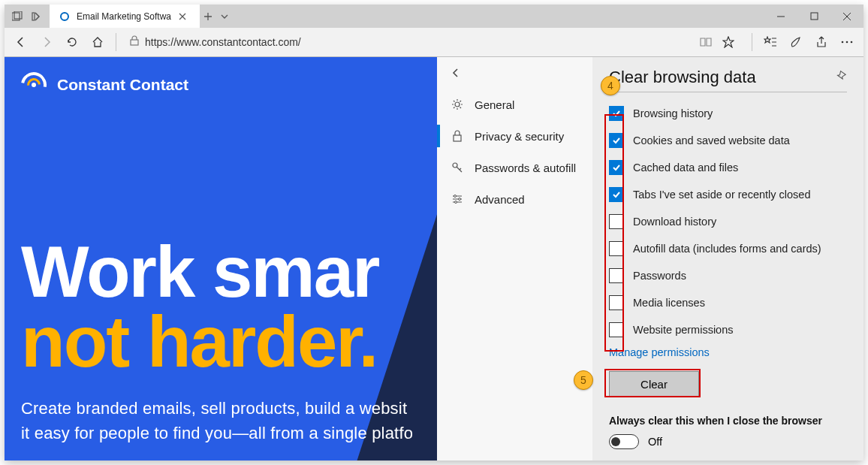  Describe the element at coordinates (515, 199) in the screenshot. I see `settings-item-advanced: Advanced` at that location.